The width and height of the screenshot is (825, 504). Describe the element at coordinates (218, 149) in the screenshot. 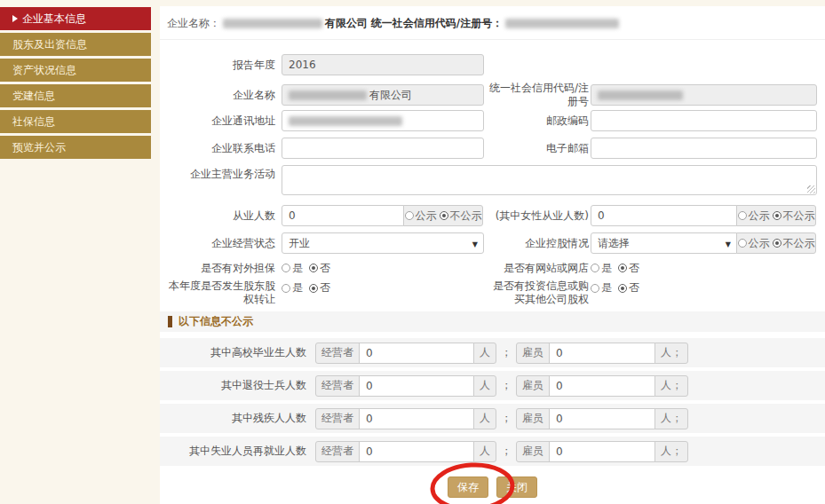

I see `phone-label: 企业联系电话` at that location.